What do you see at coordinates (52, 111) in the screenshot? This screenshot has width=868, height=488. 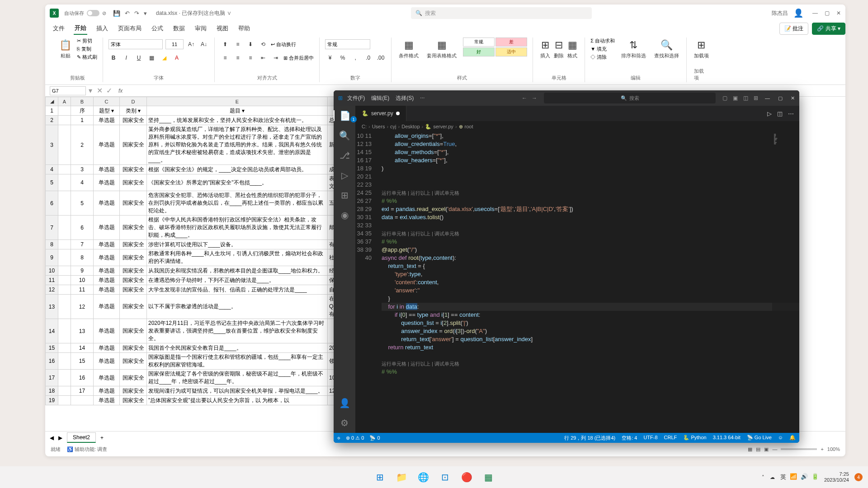 I see `row-header: 1` at bounding box center [52, 111].